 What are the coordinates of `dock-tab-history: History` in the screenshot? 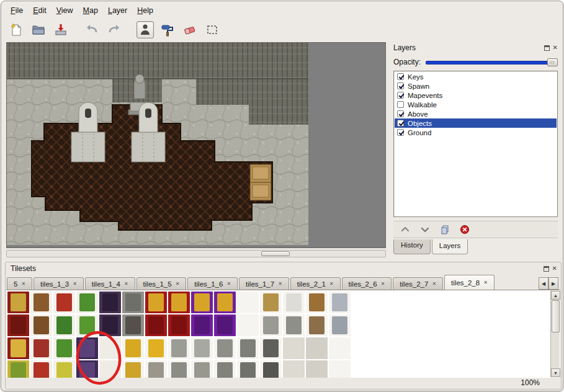 It's located at (412, 247).